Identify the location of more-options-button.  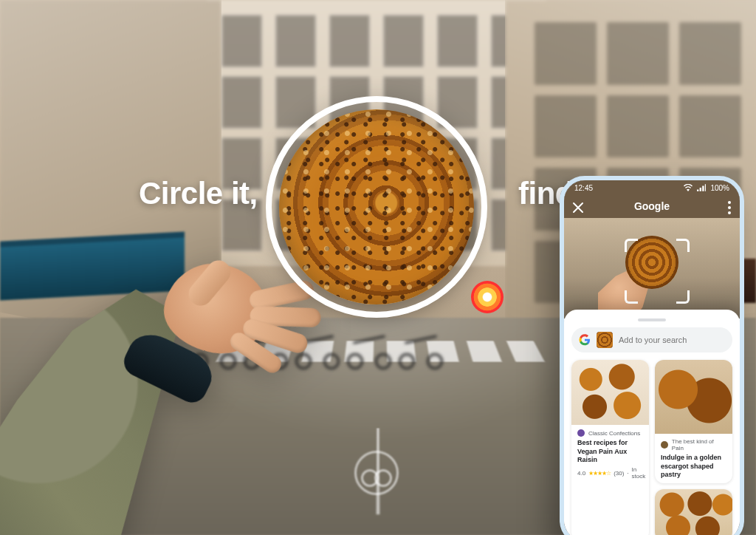
(729, 208).